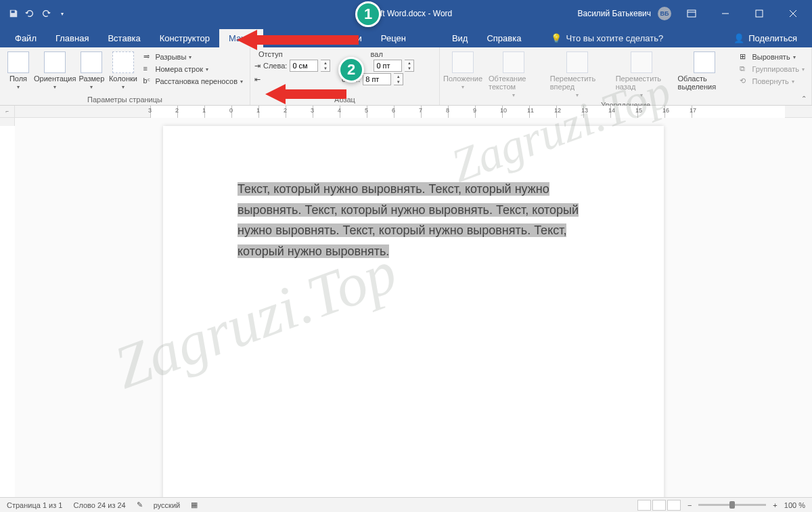 The height and width of the screenshot is (512, 812). I want to click on tab-view: Вид, so click(460, 38).